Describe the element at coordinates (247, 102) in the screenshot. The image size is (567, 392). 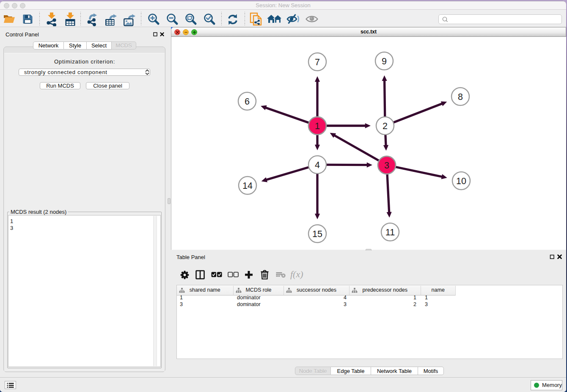
I see `svg-text: 6` at that location.